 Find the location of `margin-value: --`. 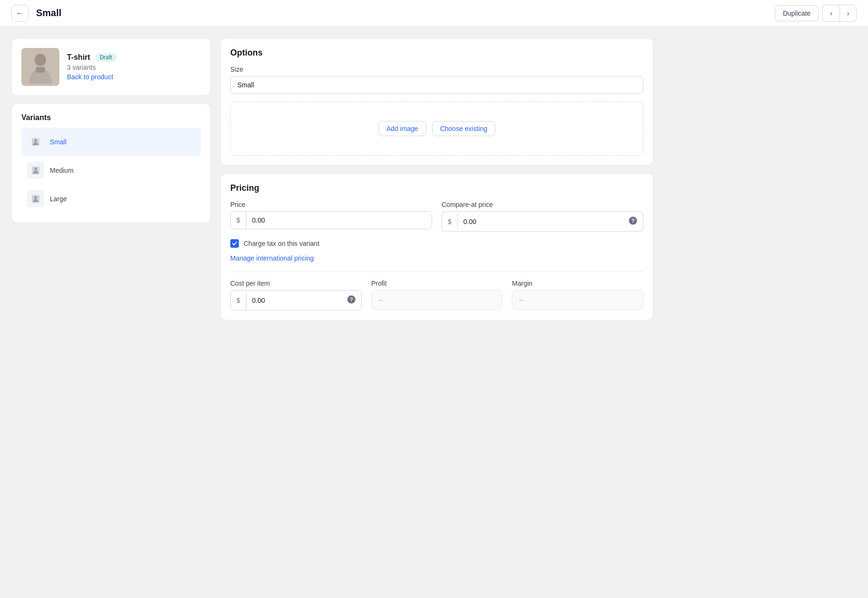

margin-value: -- is located at coordinates (577, 300).